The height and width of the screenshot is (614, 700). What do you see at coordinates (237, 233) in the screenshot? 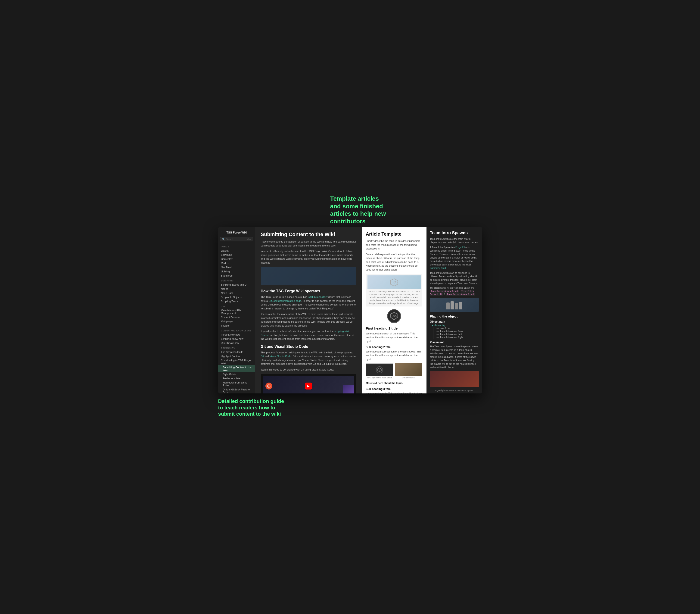
I see `app-title: TSG Forge Wiki` at bounding box center [237, 233].